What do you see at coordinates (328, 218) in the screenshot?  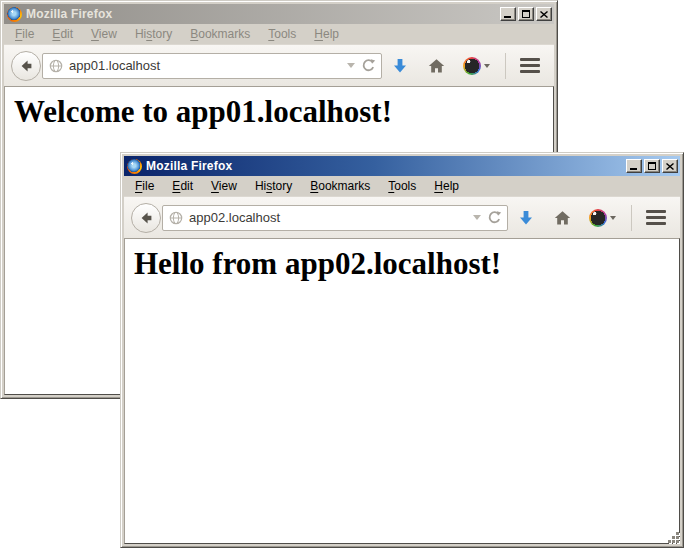 I see `url-text: app02.localhost` at bounding box center [328, 218].